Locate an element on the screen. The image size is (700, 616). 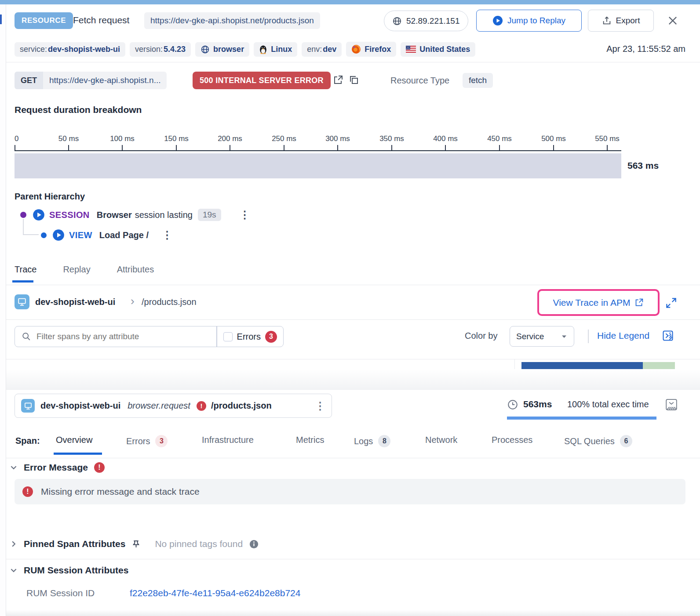
tag-value: Linux is located at coordinates (281, 49).